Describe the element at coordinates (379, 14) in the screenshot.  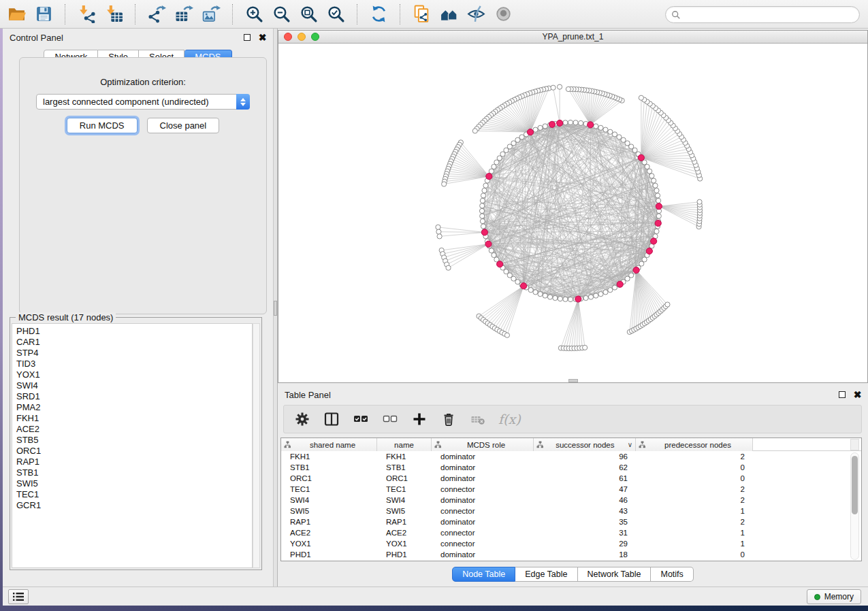
I see `refresh-view-button` at that location.